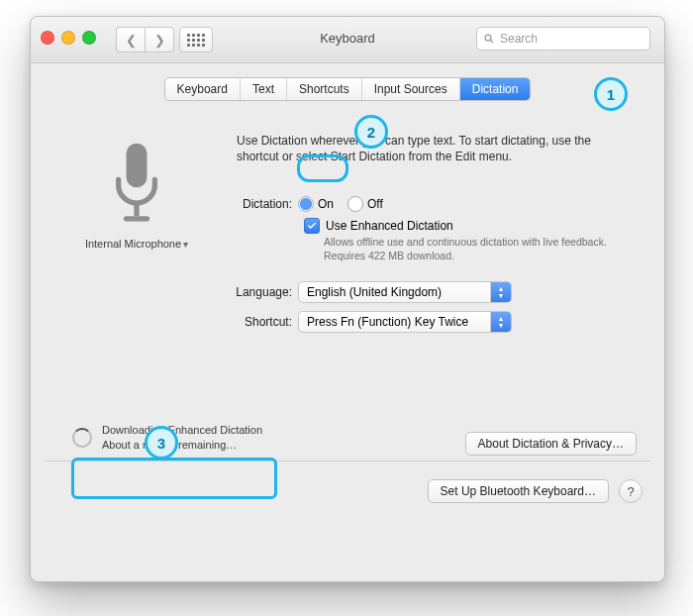 This screenshot has width=693, height=616. Describe the element at coordinates (203, 89) in the screenshot. I see `tab-keyboard: Keyboard` at that location.